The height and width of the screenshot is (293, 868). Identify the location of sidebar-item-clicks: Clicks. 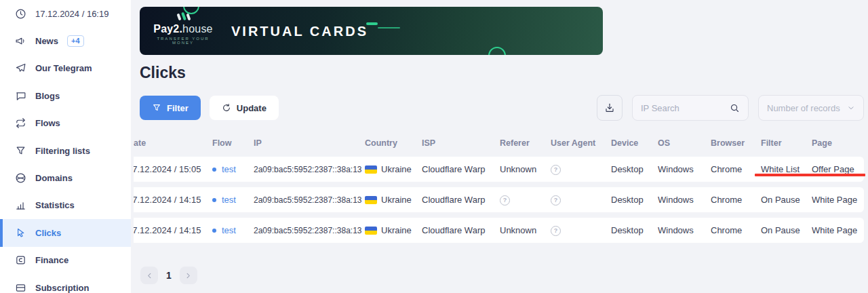
(65, 233).